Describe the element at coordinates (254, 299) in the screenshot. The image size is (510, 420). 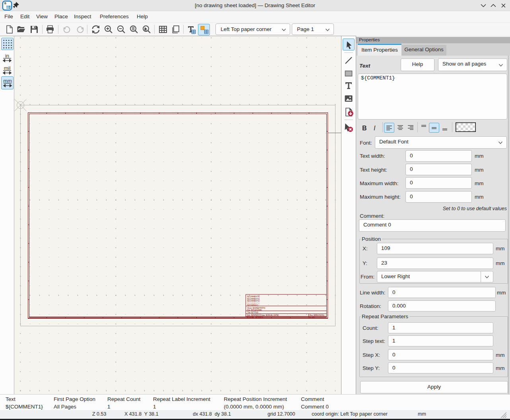
I see `svg-text: ${COMMENT3}` at that location.